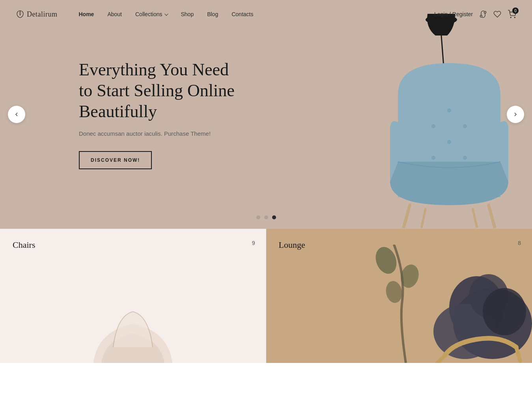  Describe the element at coordinates (86, 14) in the screenshot. I see `nav-link-home: Home` at that location.